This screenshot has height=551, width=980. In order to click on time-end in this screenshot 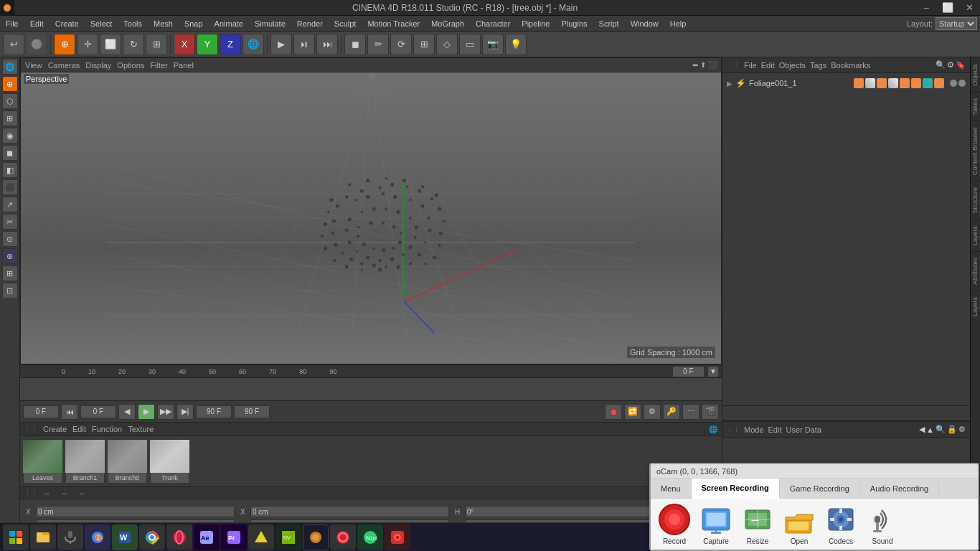, I will do `click(214, 412)`.